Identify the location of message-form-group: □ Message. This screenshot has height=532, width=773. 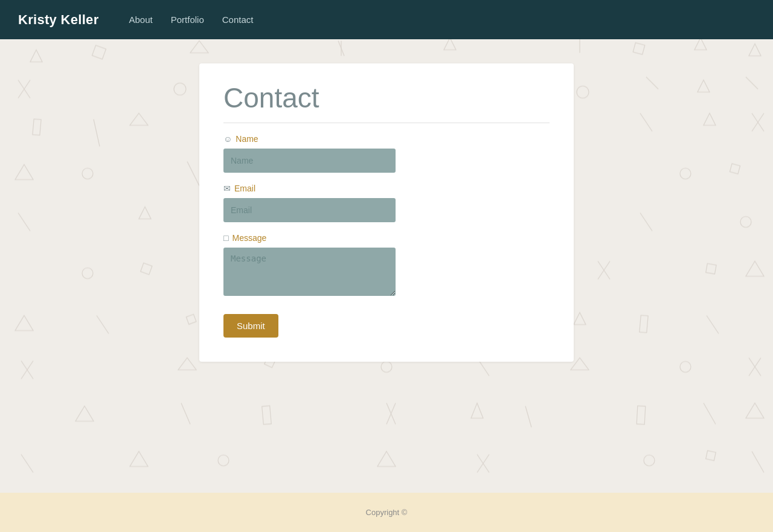
(386, 266).